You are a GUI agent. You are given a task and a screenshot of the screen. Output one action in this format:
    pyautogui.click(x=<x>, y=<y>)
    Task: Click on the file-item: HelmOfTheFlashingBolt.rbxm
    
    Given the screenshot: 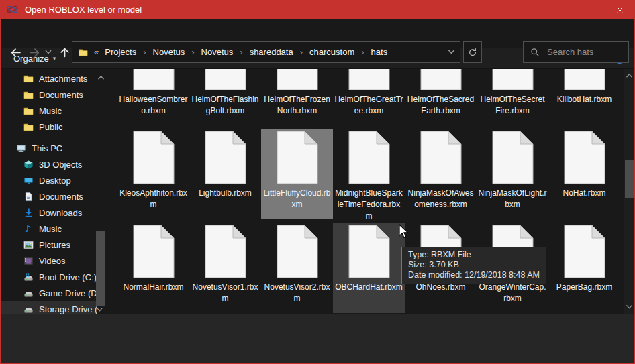 What is the action you would take?
    pyautogui.click(x=226, y=97)
    